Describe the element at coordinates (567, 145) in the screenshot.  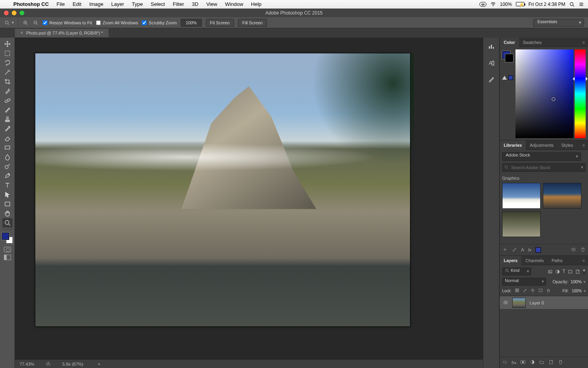
I see `tab-styles: Styles` at that location.